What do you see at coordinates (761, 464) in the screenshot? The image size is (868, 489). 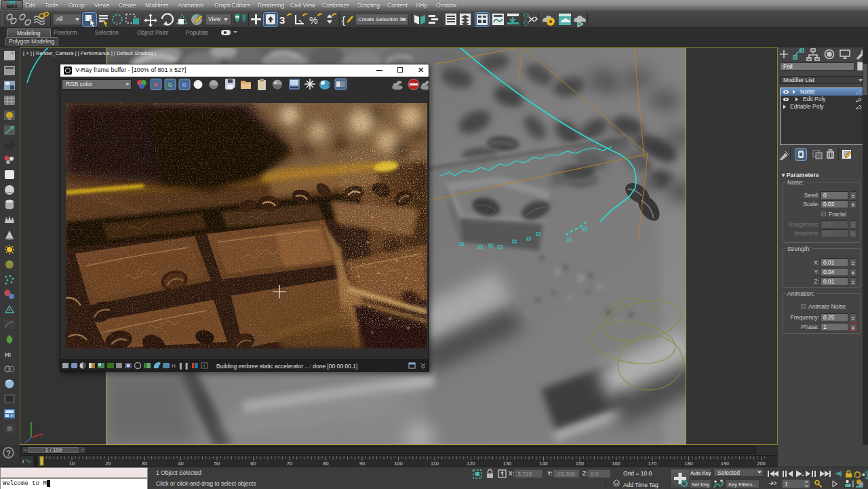 I see `svg-text: 200` at bounding box center [761, 464].